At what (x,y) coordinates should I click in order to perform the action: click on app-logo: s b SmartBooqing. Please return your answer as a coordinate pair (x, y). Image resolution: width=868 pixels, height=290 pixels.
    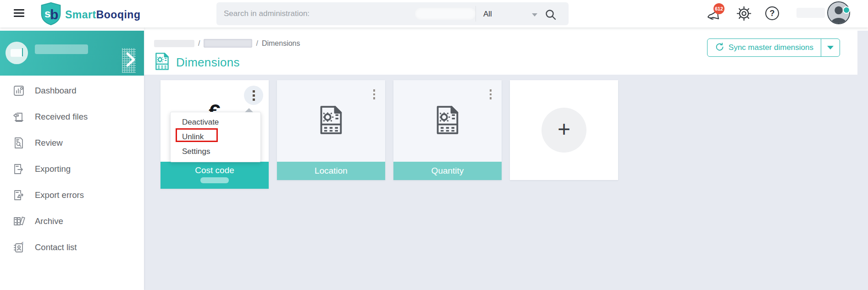
    Looking at the image, I should click on (90, 15).